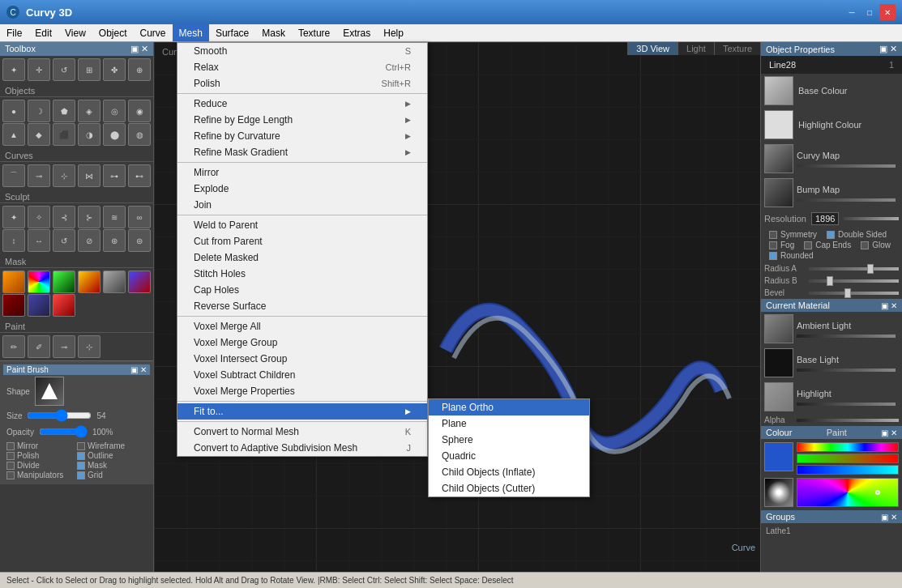 Image resolution: width=902 pixels, height=588 pixels. What do you see at coordinates (302, 432) in the screenshot?
I see `menu-convert-normal: Convert to Normal Mesh K` at bounding box center [302, 432].